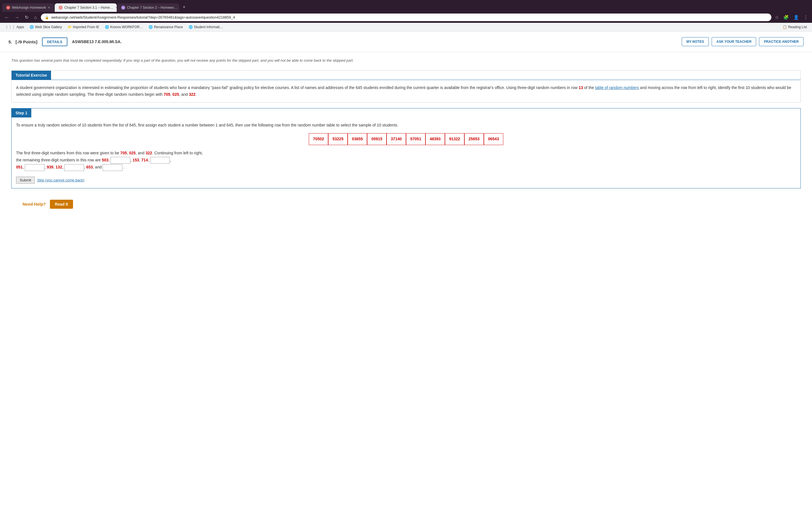 This screenshot has height=507, width=812. What do you see at coordinates (27, 42) in the screenshot?
I see `question-points: [-/9 Points]` at bounding box center [27, 42].